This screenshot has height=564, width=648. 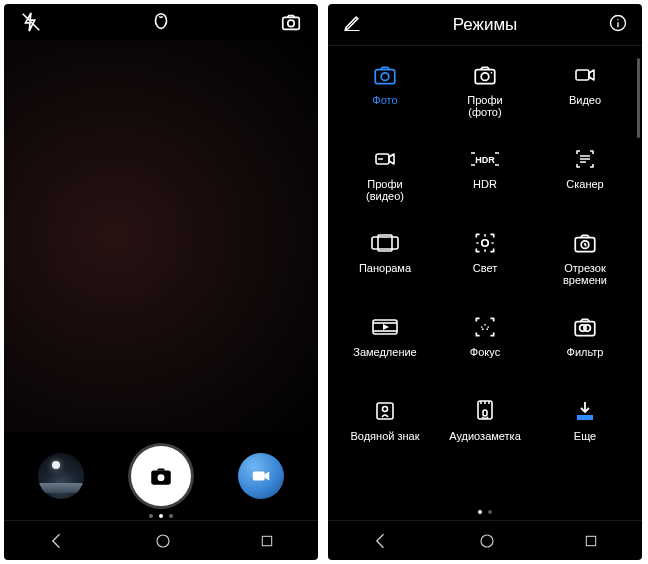 What do you see at coordinates (385, 159) in the screenshot?
I see `video-pro-icon` at bounding box center [385, 159].